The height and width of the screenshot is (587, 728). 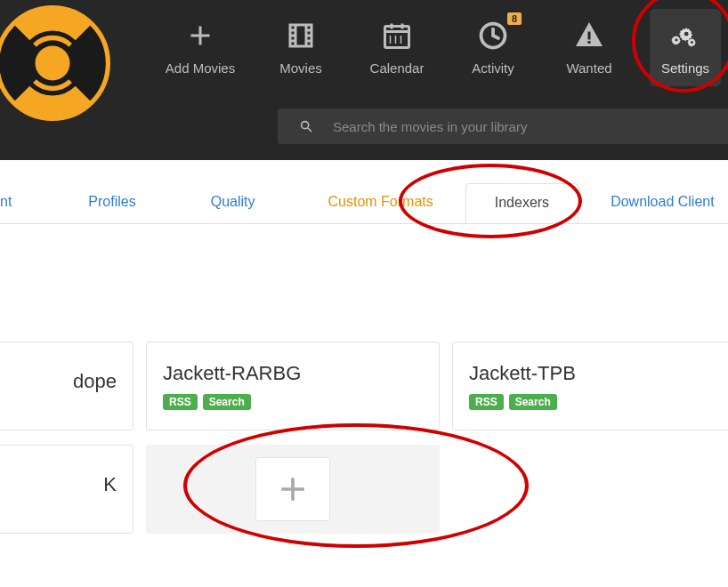 I want to click on tab-quality: Quality, so click(x=233, y=204).